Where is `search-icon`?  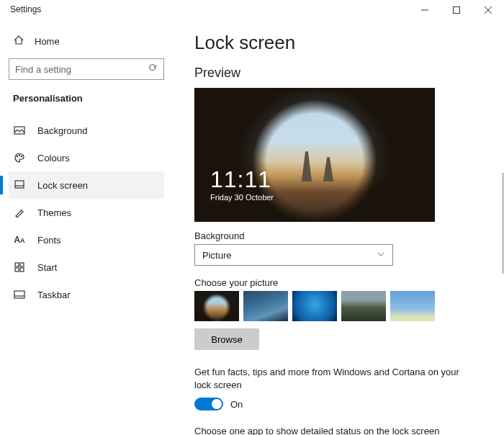 search-icon is located at coordinates (153, 69).